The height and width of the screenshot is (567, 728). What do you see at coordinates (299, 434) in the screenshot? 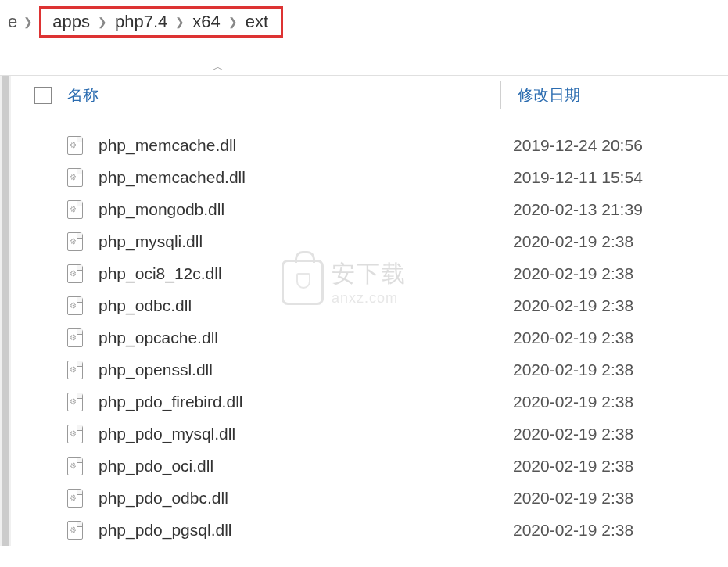
I see `file-name: php_pdo_mysql.dll` at bounding box center [299, 434].